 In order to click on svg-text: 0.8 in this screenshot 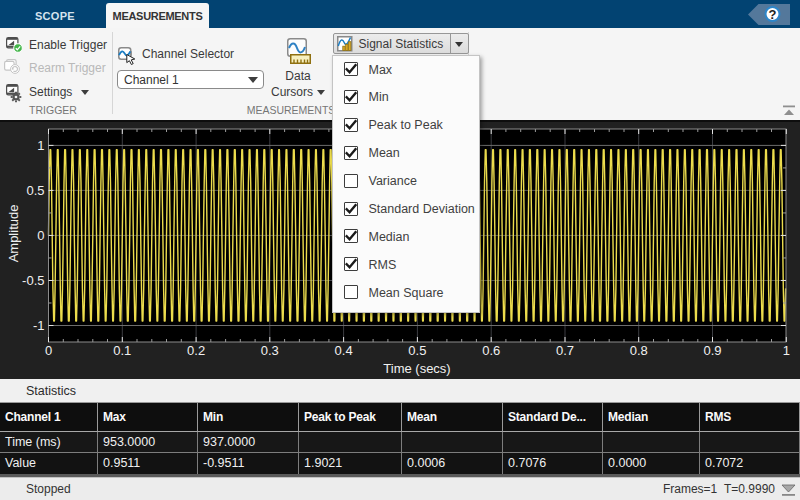, I will do `click(639, 350)`.